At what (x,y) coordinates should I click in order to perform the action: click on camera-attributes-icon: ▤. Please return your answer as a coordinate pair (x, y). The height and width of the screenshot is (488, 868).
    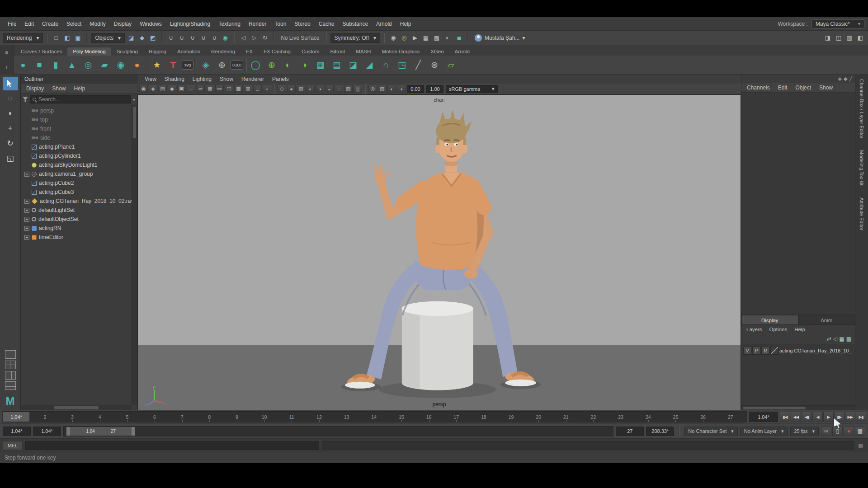
    Looking at the image, I should click on (163, 89).